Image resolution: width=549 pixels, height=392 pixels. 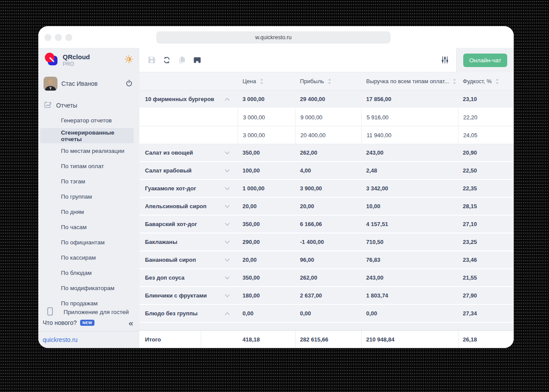 I want to click on profit-cell: 96,00, so click(x=328, y=260).